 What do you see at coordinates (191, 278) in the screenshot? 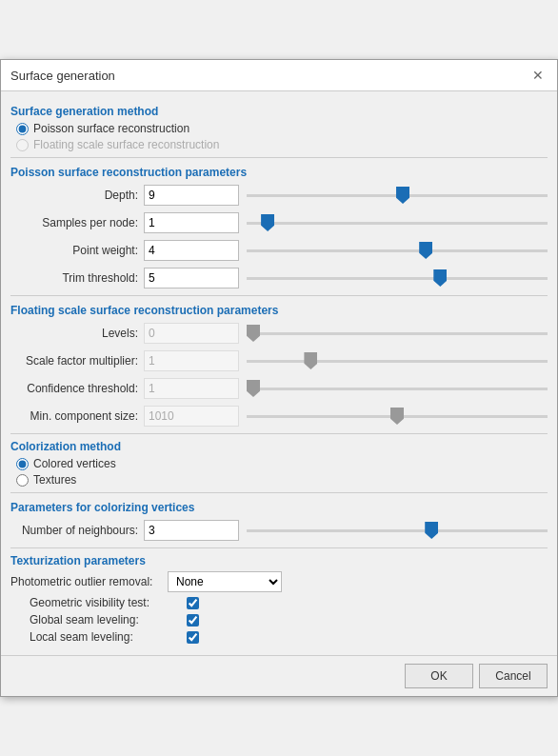
I see `trim-threshold-input` at bounding box center [191, 278].